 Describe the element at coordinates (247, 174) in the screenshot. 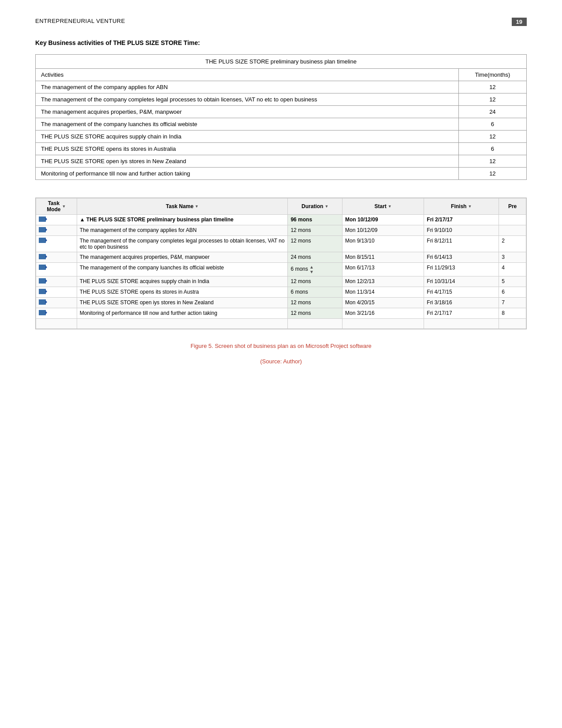

I see `activity-cell: Monitoring of performance till now and f…` at that location.